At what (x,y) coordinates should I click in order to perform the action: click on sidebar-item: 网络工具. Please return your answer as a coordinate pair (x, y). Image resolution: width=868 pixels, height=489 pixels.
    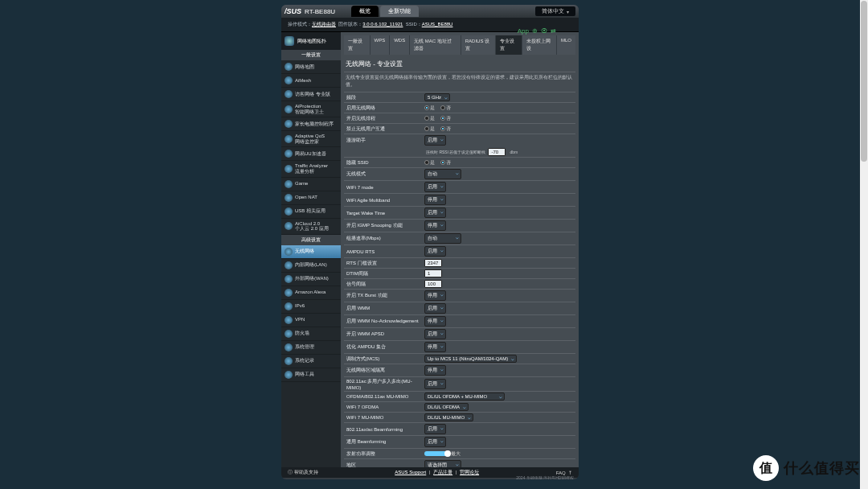
    Looking at the image, I should click on (311, 375).